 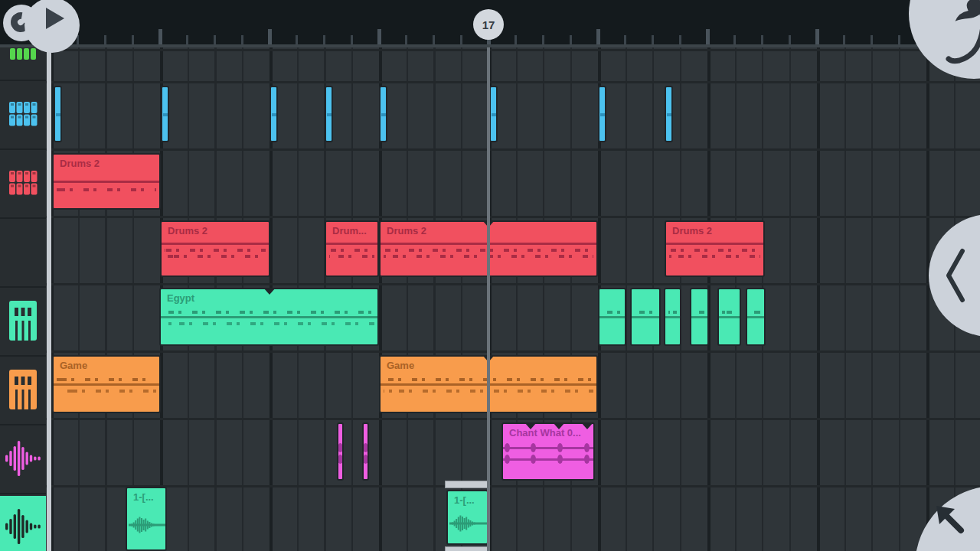 What do you see at coordinates (945, 40) in the screenshot?
I see `fl-fruit-logo-icon` at bounding box center [945, 40].